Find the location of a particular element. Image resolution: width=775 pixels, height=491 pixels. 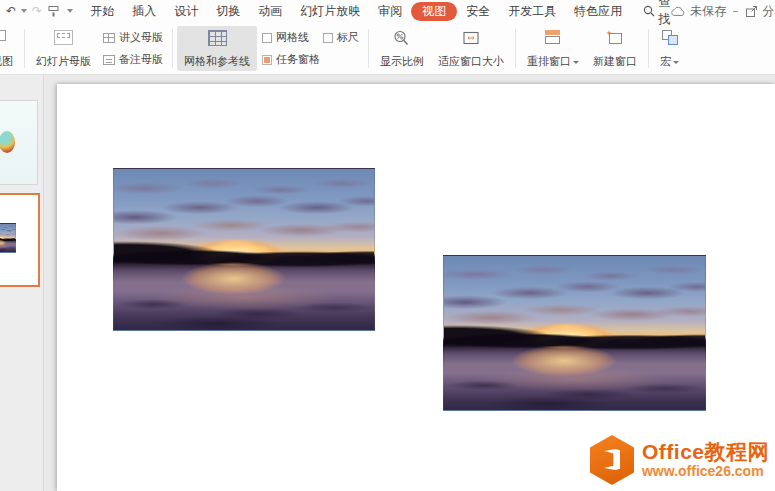

sunset-lake-photo-left is located at coordinates (244, 250).